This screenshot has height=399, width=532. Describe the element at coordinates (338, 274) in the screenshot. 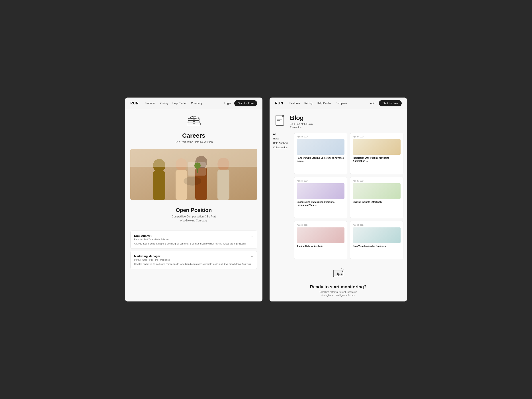

I see `monitor-icon` at that location.